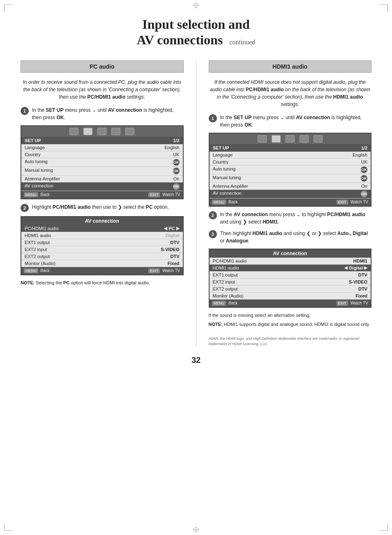  What do you see at coordinates (102, 236) in the screenshot?
I see `left-av-row-hdmi1: HDMI1 audio Digital` at bounding box center [102, 236].